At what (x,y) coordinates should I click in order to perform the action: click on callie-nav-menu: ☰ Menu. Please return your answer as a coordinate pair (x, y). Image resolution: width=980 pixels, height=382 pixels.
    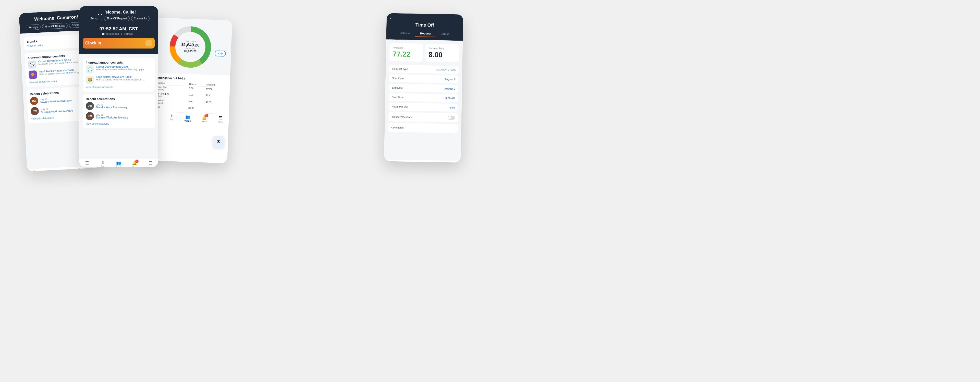
    Looking at the image, I should click on (87, 164).